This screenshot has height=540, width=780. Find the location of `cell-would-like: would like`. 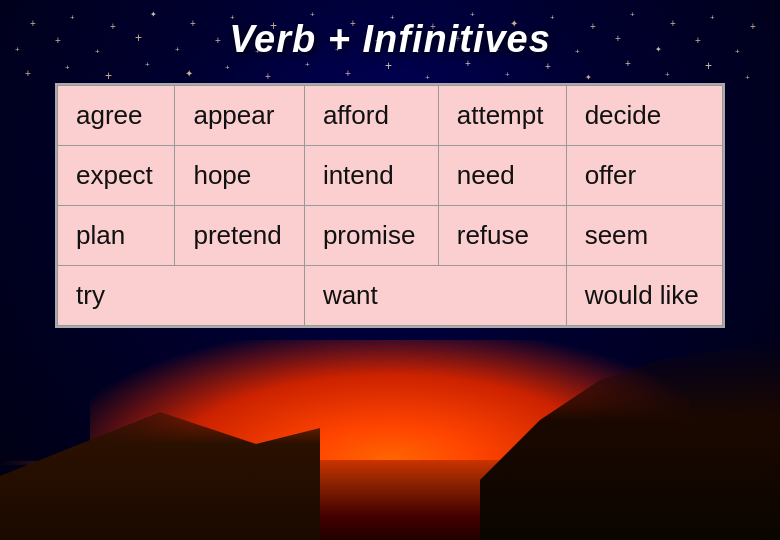

cell-would-like: would like is located at coordinates (644, 296).